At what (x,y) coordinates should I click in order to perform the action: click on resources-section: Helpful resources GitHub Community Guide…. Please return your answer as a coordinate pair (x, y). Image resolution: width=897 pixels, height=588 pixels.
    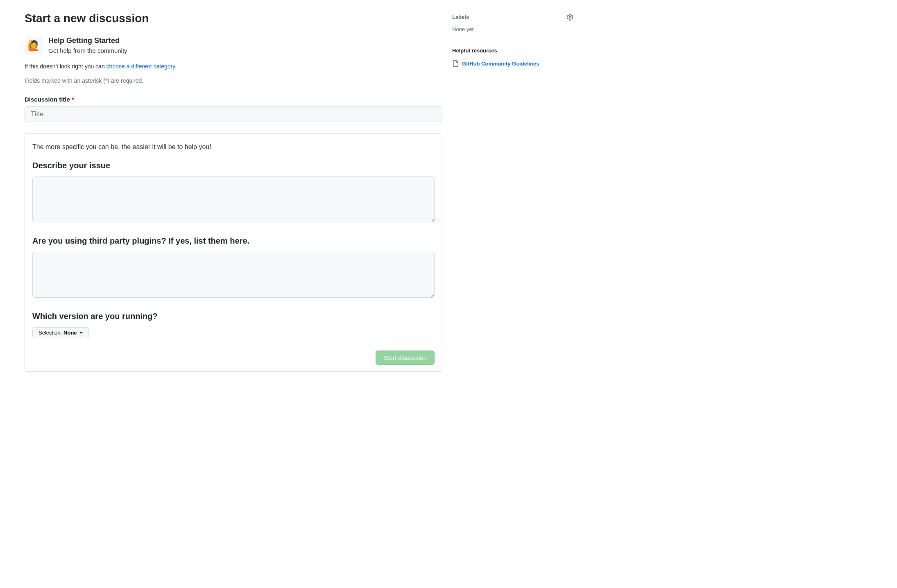
    Looking at the image, I should click on (513, 61).